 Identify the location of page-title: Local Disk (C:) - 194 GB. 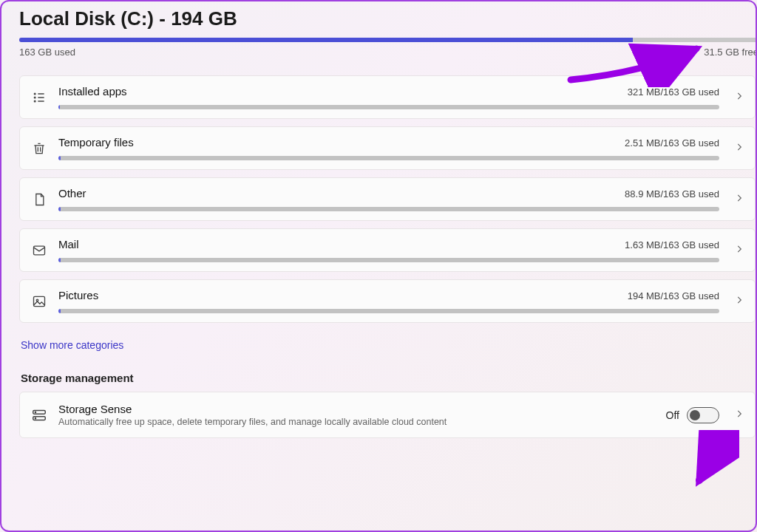
(387, 19).